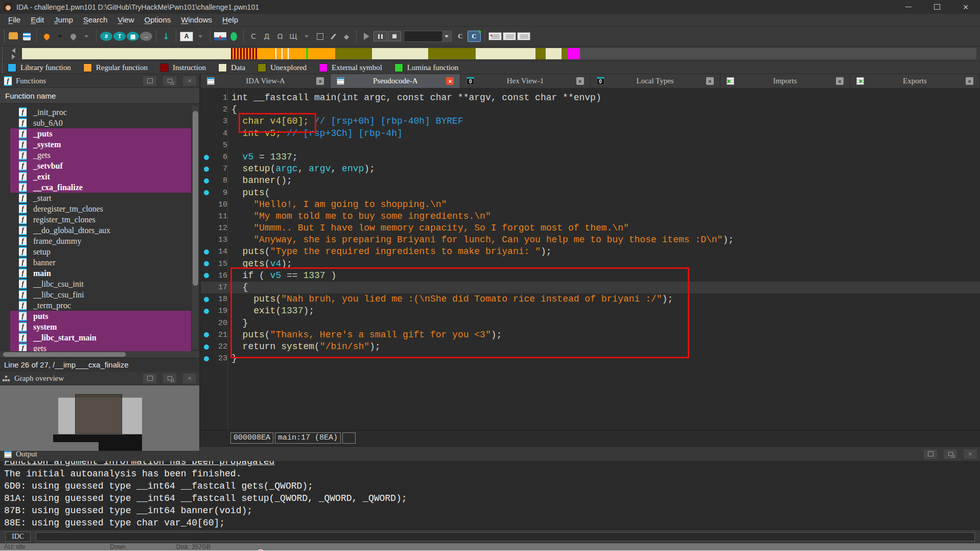 Image resolution: width=980 pixels, height=551 pixels. I want to click on close-button, so click(966, 7).